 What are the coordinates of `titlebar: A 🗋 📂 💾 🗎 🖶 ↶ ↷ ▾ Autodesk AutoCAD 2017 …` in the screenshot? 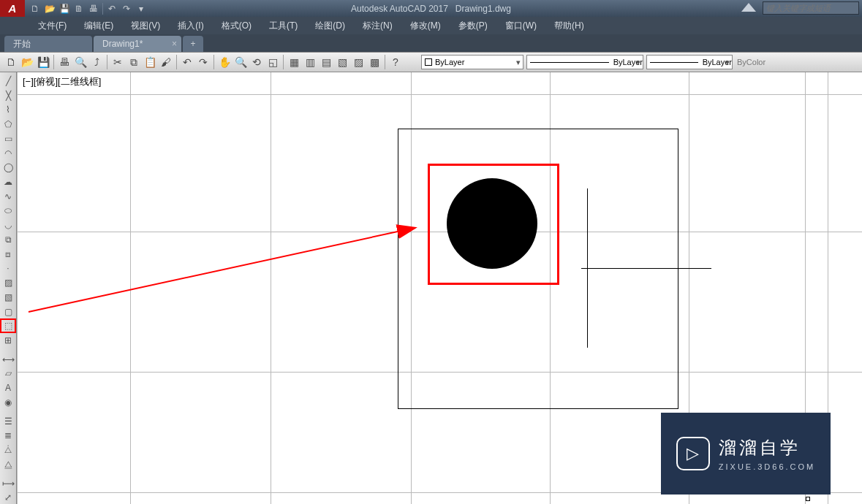 It's located at (431, 9).